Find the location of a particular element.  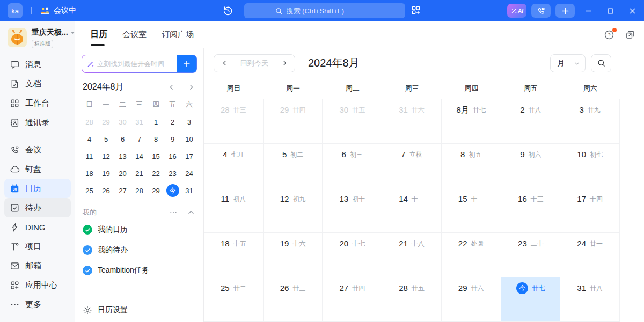

ai-assistant-button: AI is located at coordinates (517, 11).